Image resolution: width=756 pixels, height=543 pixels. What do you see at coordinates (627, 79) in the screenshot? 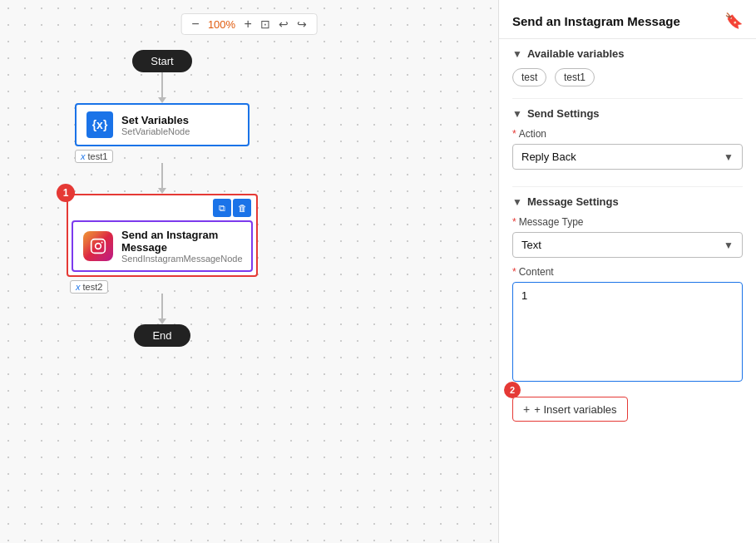
I see `variables-list: test test1` at bounding box center [627, 79].